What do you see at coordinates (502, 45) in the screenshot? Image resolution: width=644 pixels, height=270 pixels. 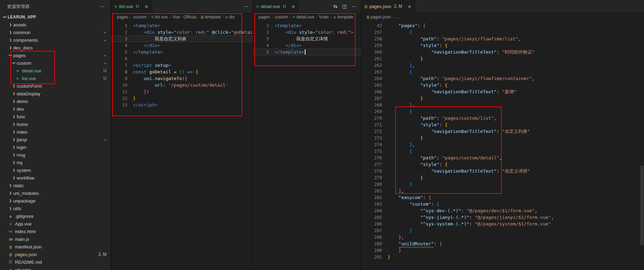 I see `code-line-259: 259 "style": {` at bounding box center [502, 45].